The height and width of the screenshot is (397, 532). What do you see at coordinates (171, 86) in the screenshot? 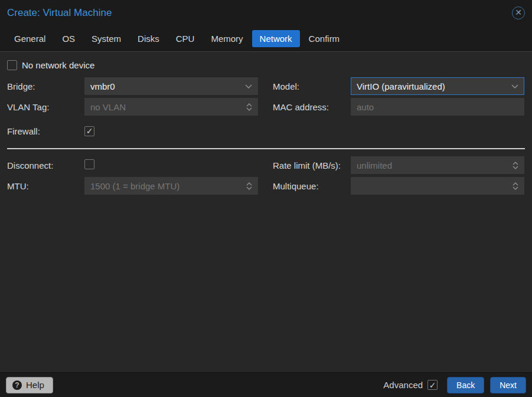
I see `bridge-combobox` at bounding box center [171, 86].